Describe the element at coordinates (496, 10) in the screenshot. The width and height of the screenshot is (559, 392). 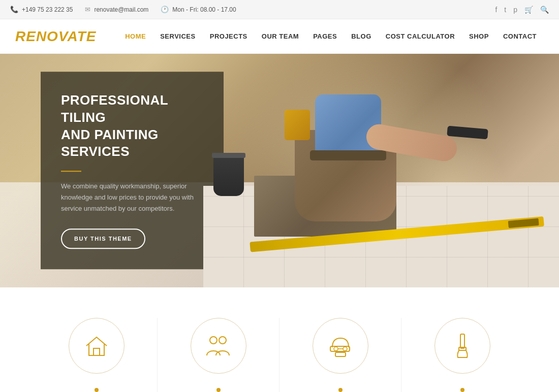
I see `facebook-icon: f` at that location.